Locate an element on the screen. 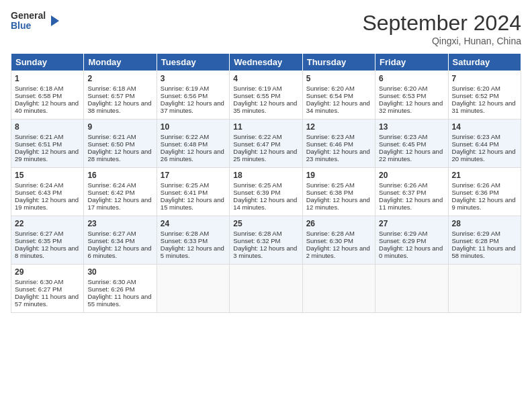 Image resolution: width=532 pixels, height=411 pixels. logo: General Blue is located at coordinates (36, 21).